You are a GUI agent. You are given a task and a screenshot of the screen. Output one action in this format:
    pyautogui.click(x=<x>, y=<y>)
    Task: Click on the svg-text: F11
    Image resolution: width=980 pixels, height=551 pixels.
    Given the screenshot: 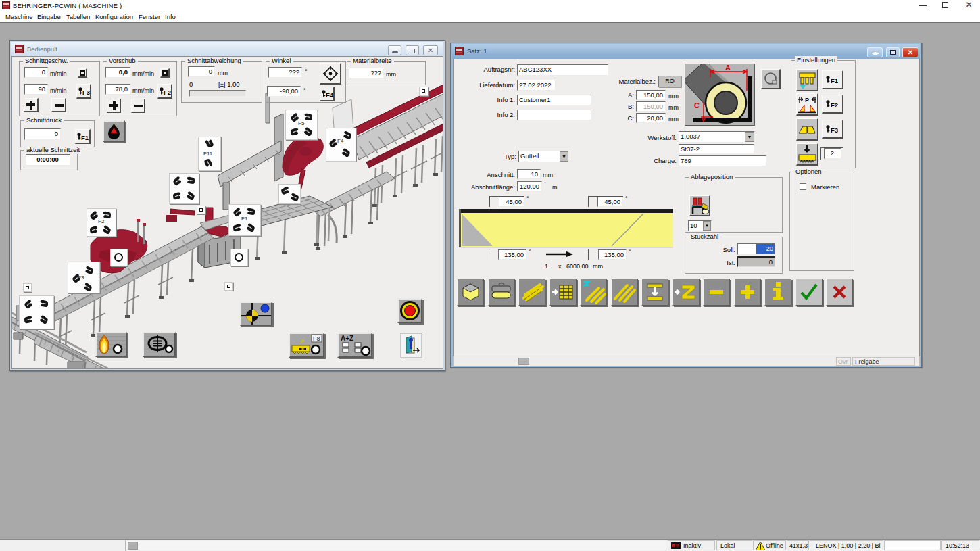 What is the action you would take?
    pyautogui.click(x=208, y=154)
    